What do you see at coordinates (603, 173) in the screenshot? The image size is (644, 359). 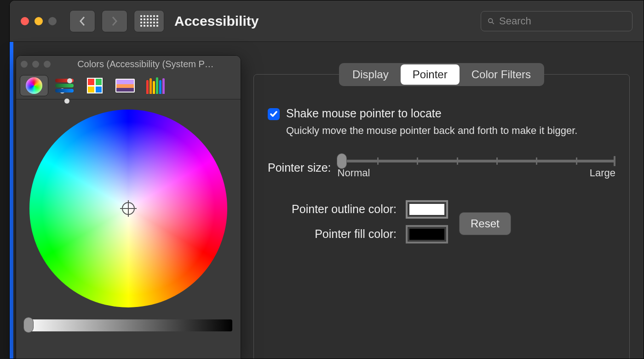 I see `slider-max-label: Large` at bounding box center [603, 173].